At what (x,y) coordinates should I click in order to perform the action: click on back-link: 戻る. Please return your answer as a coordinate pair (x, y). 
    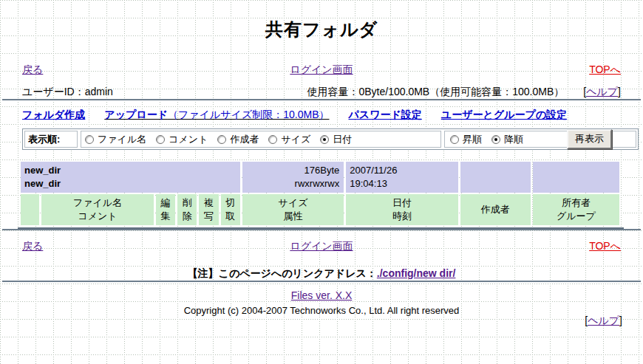
    Looking at the image, I should click on (33, 69).